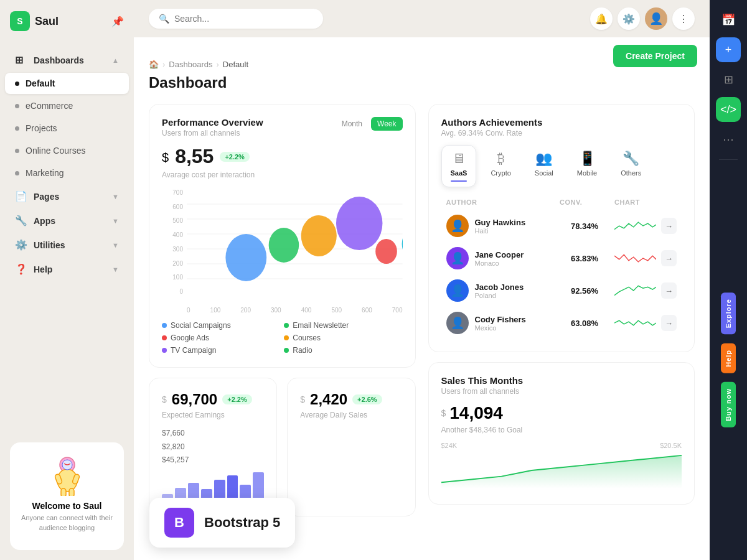  Describe the element at coordinates (329, 399) in the screenshot. I see `daily-sales-value: 2,420` at that location.